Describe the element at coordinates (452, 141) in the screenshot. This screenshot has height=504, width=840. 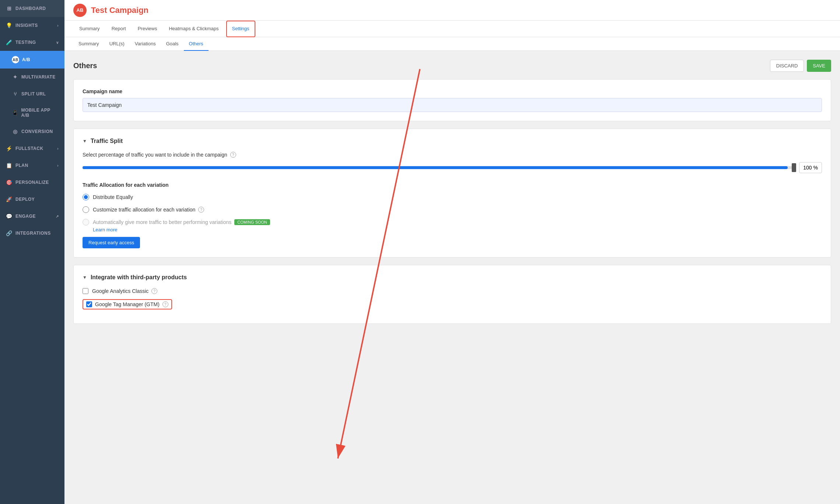
I see `traffic-split-title: ▼ Traffic Split` at that location.